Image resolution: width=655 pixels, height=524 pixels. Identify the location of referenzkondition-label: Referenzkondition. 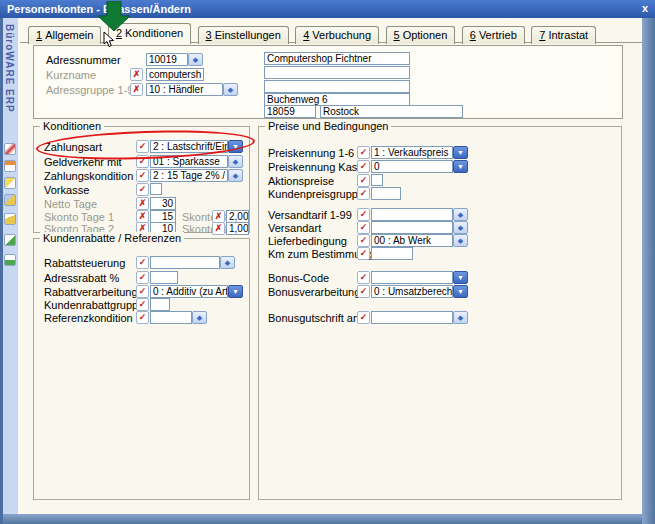
(88, 318).